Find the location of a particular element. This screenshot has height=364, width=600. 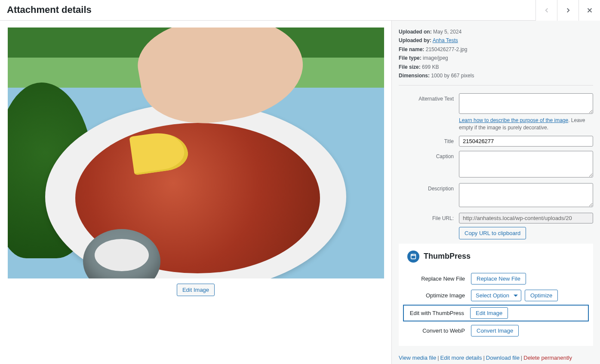

chevron-right-icon is located at coordinates (568, 10).